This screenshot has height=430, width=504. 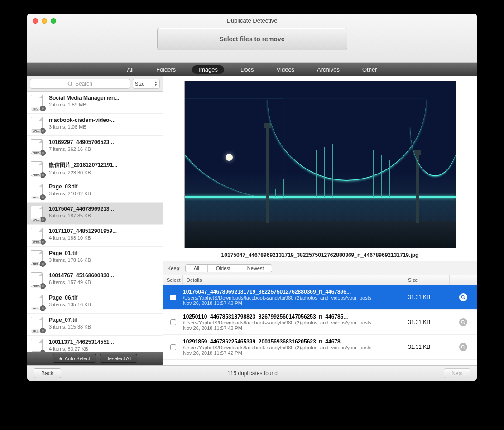 I want to click on auto-select-button: ★ Auto Select, so click(x=74, y=358).